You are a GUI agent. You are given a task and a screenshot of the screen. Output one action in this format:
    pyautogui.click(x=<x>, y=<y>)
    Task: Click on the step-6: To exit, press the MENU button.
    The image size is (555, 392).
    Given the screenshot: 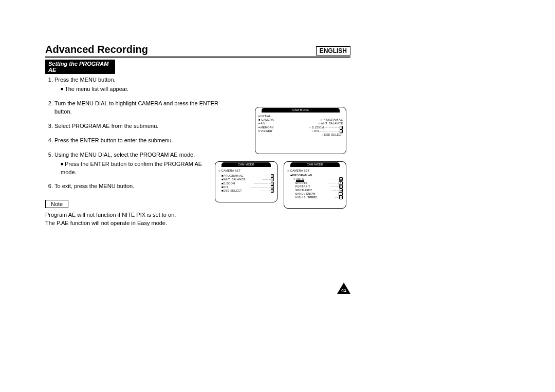 What is the action you would take?
    pyautogui.click(x=137, y=186)
    